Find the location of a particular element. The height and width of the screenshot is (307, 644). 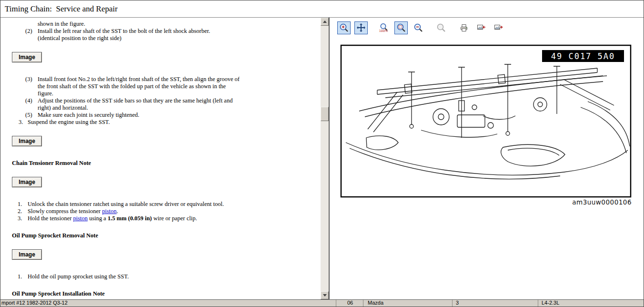

step-text: Make sure each joint is securely tighten… is located at coordinates (139, 115).